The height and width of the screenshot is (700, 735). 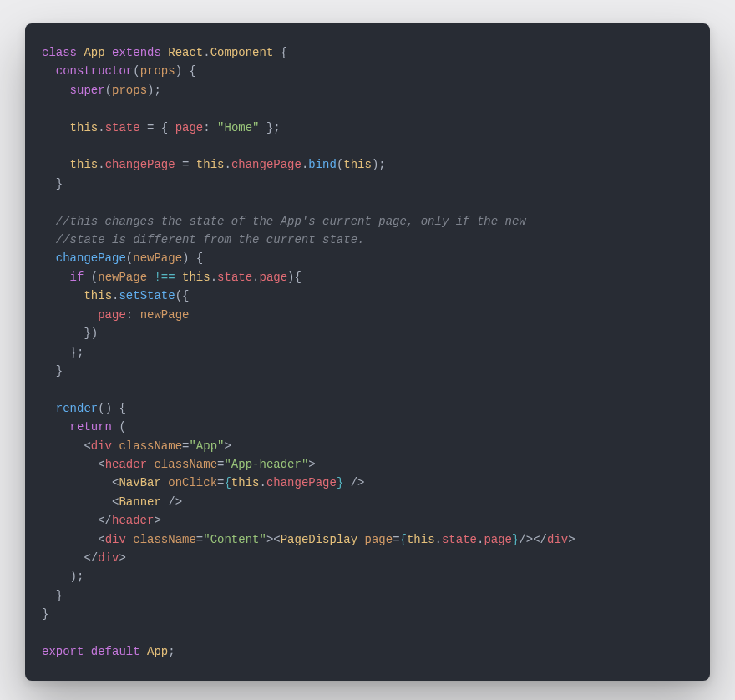 I want to click on code-token: Component, so click(x=246, y=53).